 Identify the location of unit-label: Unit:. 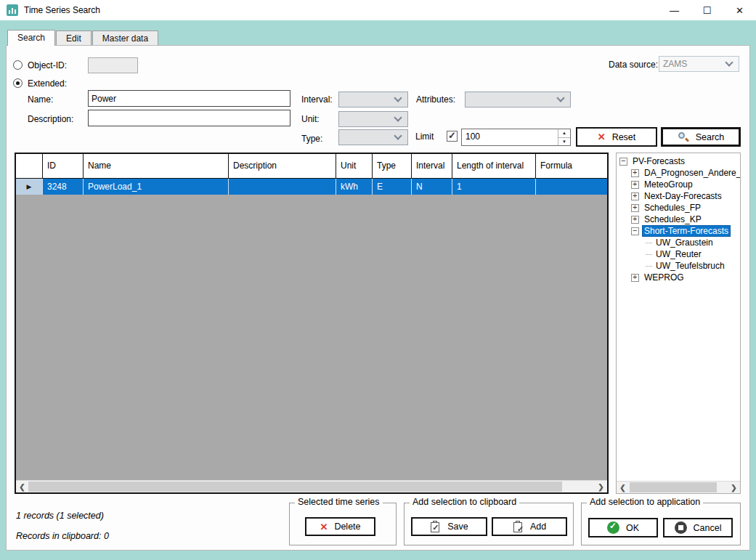
(311, 119).